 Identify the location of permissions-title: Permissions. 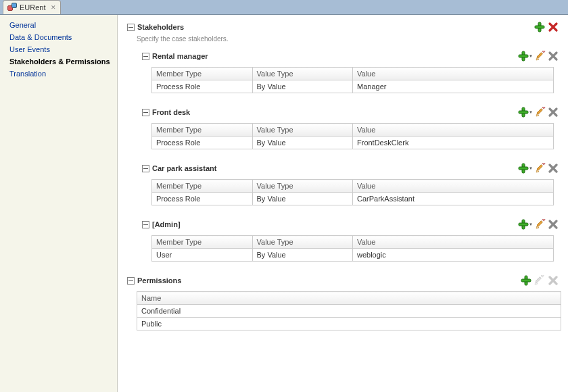
(160, 280).